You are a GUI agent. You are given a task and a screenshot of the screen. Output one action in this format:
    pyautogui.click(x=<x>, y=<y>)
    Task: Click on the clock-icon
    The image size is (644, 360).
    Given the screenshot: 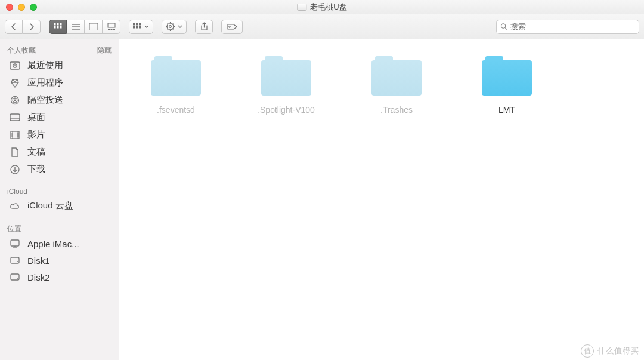 What is the action you would take?
    pyautogui.click(x=15, y=66)
    